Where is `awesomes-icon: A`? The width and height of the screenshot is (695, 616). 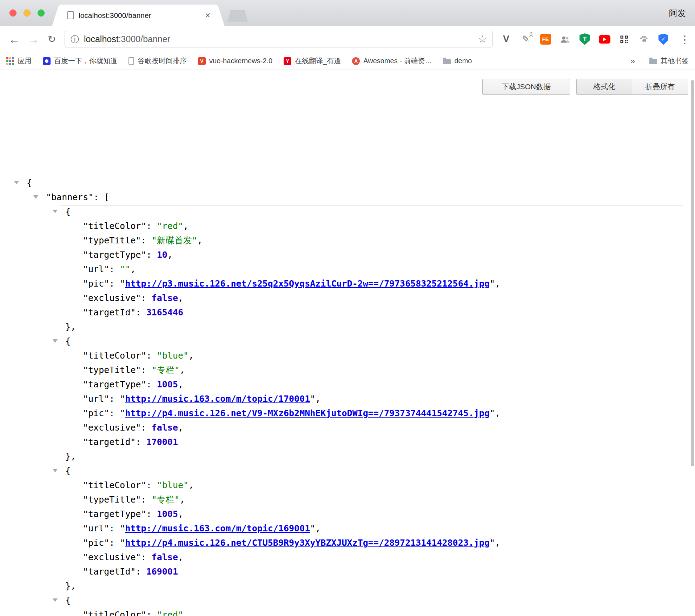 awesomes-icon: A is located at coordinates (356, 61).